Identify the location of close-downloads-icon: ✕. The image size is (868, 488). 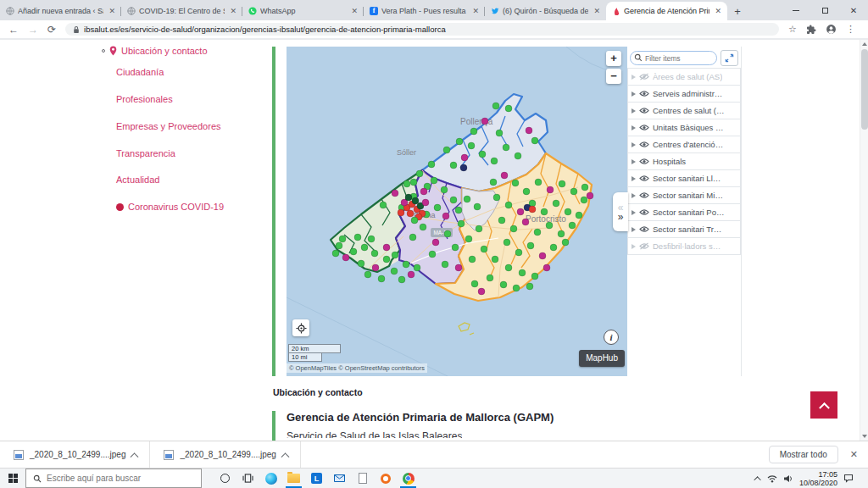
(854, 454).